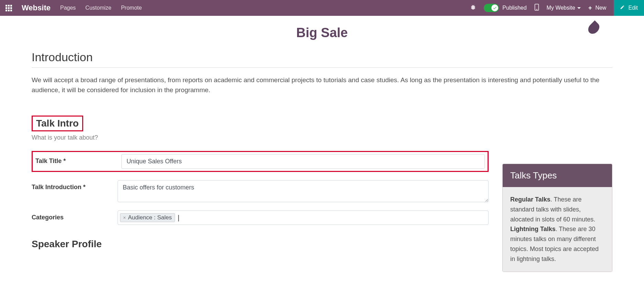 This screenshot has height=305, width=644. What do you see at coordinates (303, 162) in the screenshot?
I see `talk-title-input` at bounding box center [303, 162].